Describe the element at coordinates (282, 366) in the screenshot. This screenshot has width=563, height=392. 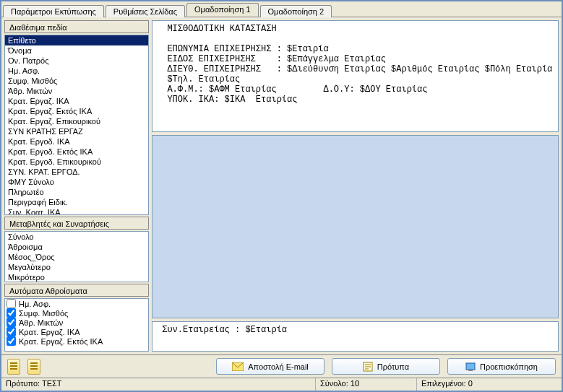
I see `bottom-toolbar: Αποστολή E-mail Πρότυπα Προεπισκόπηση` at that location.